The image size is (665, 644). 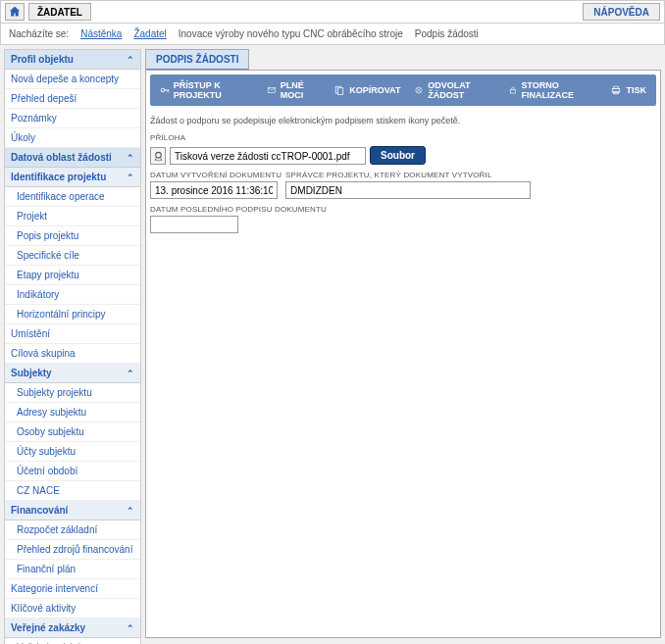 I want to click on sidebar-item-vz: Veřejné zakázky, so click(x=73, y=641).